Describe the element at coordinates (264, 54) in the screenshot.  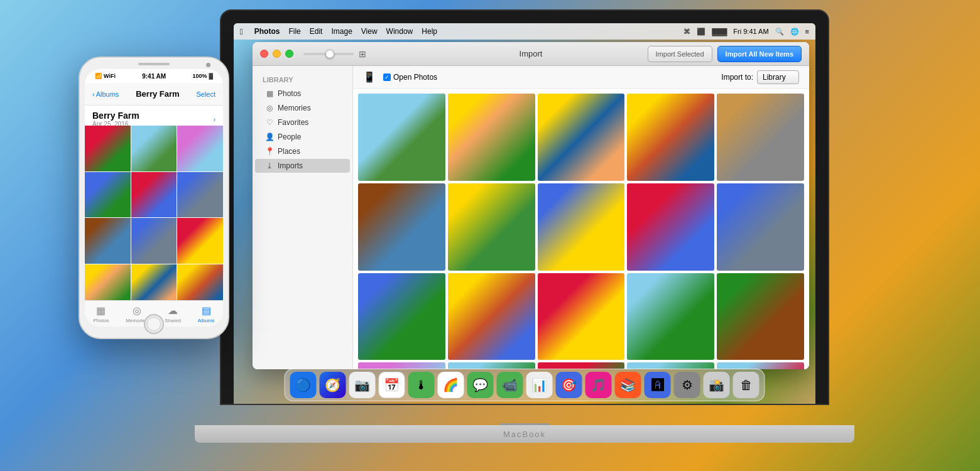
I see `close-button` at that location.